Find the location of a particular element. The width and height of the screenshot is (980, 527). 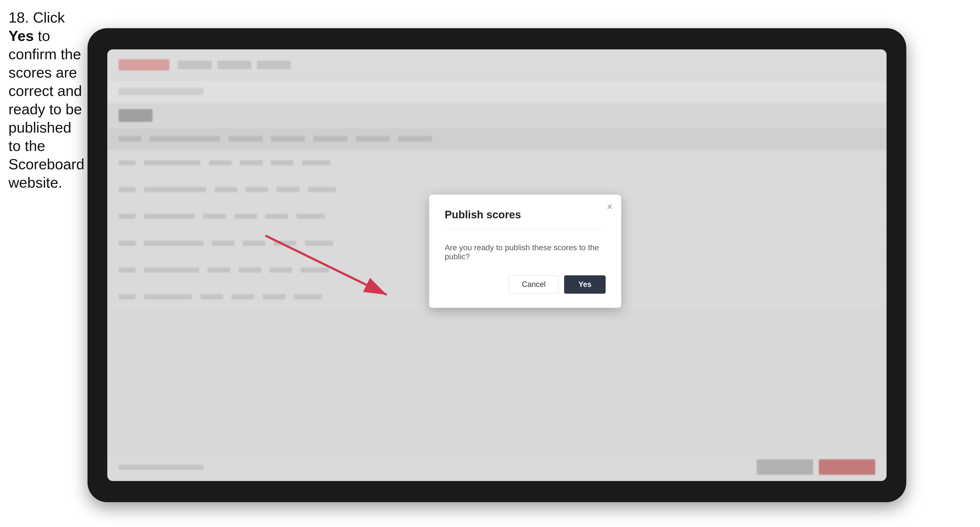

dialog-title: Publish scores is located at coordinates (525, 215).